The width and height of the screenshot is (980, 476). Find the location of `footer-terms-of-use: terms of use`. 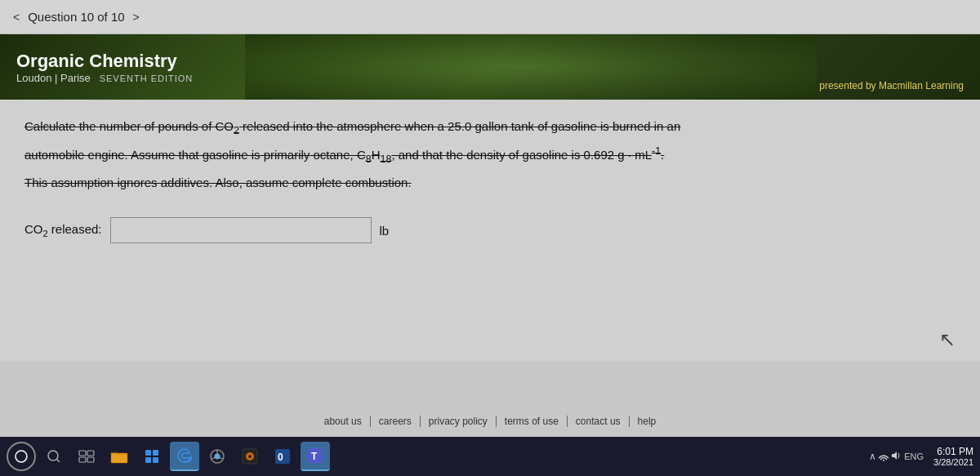

footer-terms-of-use: terms of use is located at coordinates (532, 421).